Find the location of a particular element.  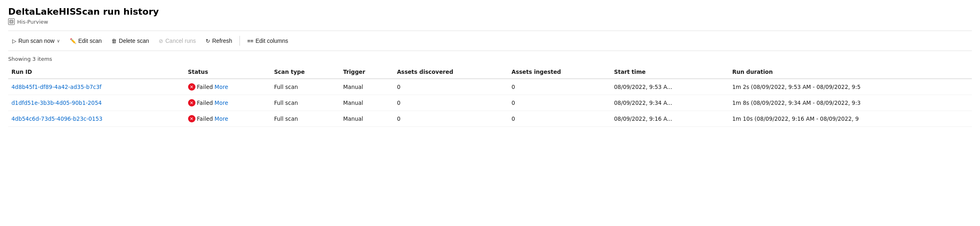

table-row: 4d8b45f1-df89-4a42-ad35-b7c3f ✕ Failed M… is located at coordinates (490, 87).